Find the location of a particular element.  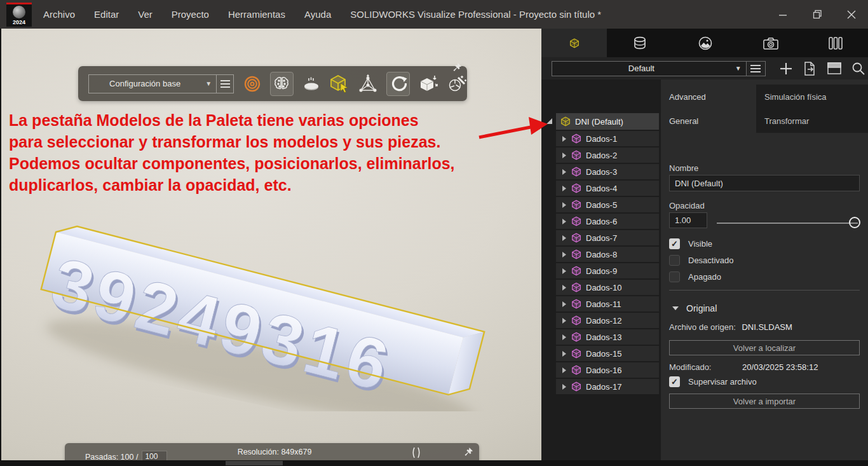

transform-cube-icon is located at coordinates (428, 84).